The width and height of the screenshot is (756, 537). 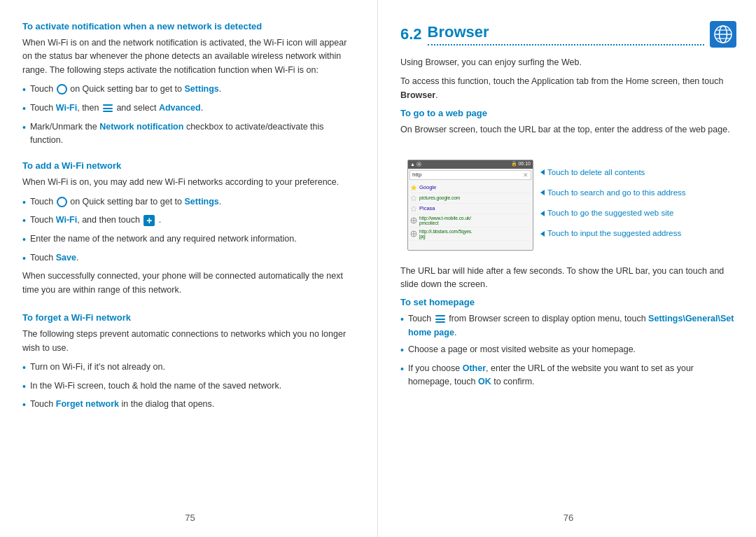 I want to click on bullet-forget-network: • Touch Forget network in the dialog tha…, so click(x=190, y=405).